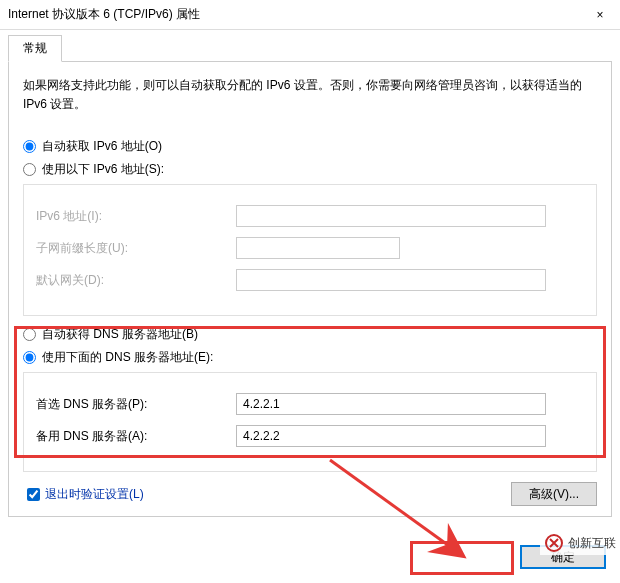 Image resolution: width=620 pixels, height=583 pixels. I want to click on dns-auto-radio, so click(30, 334).